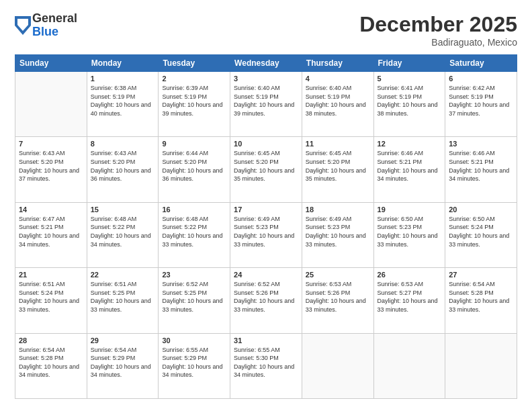 The height and width of the screenshot is (411, 532). I want to click on cell-info: Sunrise: 6:48 AM Sunset: 5:22 PM Dayligh…, so click(194, 232).